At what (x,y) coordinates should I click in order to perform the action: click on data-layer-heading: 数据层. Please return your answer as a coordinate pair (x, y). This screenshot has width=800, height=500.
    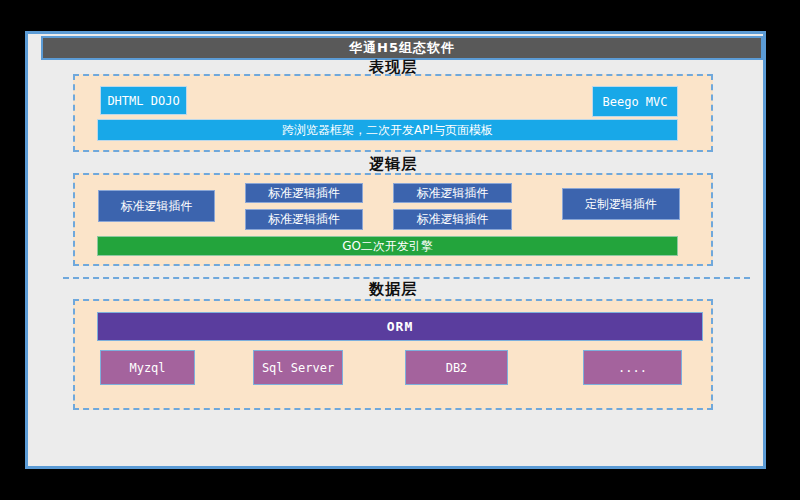
    Looking at the image, I should click on (393, 290).